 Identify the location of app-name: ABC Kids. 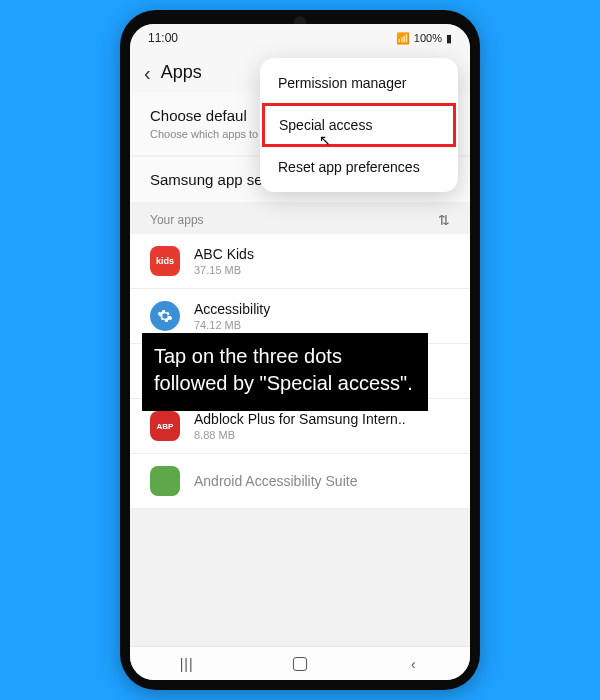
(322, 254).